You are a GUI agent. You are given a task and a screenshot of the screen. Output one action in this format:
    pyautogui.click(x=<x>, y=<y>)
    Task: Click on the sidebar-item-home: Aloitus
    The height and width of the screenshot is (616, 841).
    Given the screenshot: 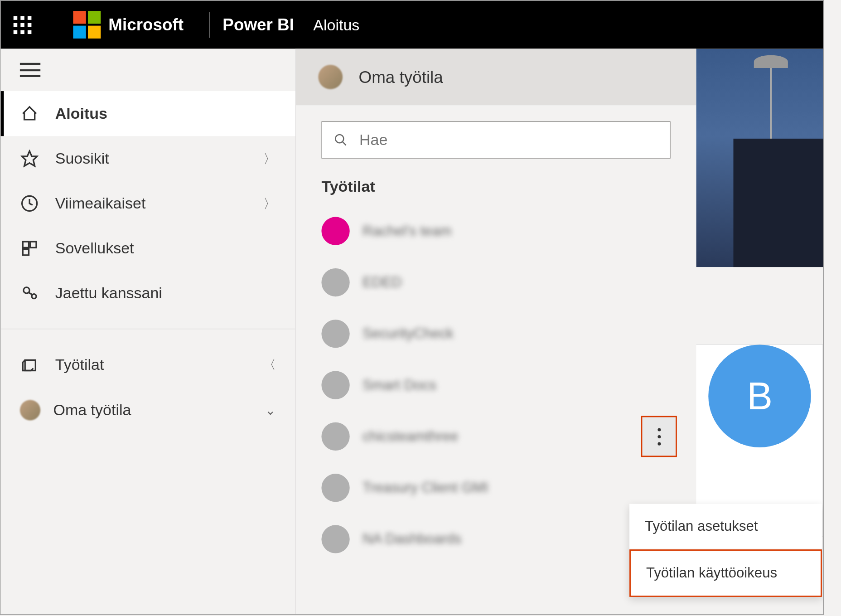 What is the action you would take?
    pyautogui.click(x=148, y=113)
    